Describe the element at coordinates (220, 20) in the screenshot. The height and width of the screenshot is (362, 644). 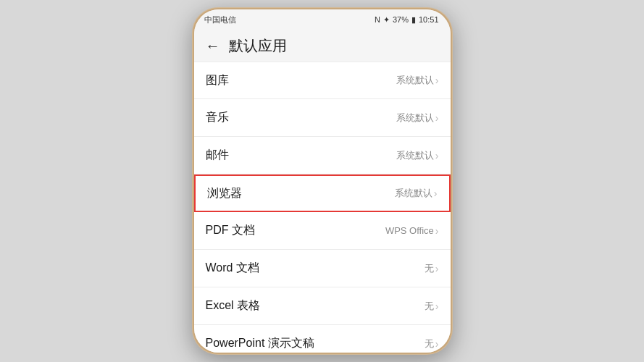
I see `carrier-text: 中国电信` at that location.